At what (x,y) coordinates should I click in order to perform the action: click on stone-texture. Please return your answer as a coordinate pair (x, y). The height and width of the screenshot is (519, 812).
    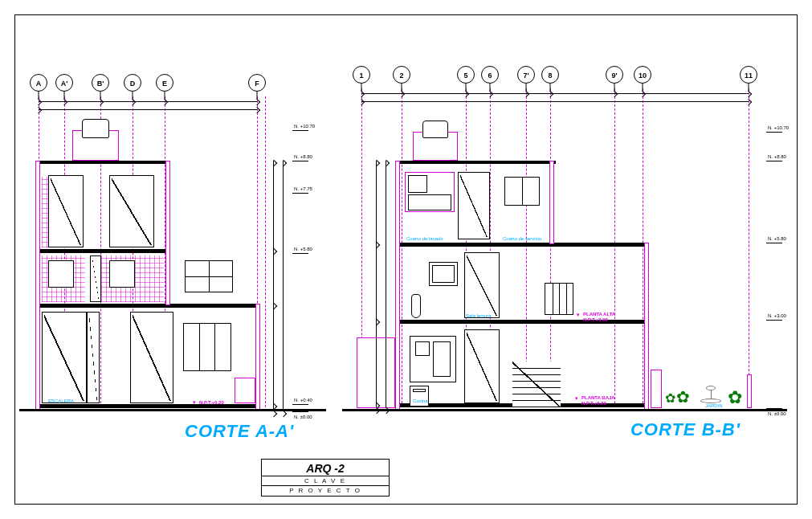
    Looking at the image, I should click on (113, 358).